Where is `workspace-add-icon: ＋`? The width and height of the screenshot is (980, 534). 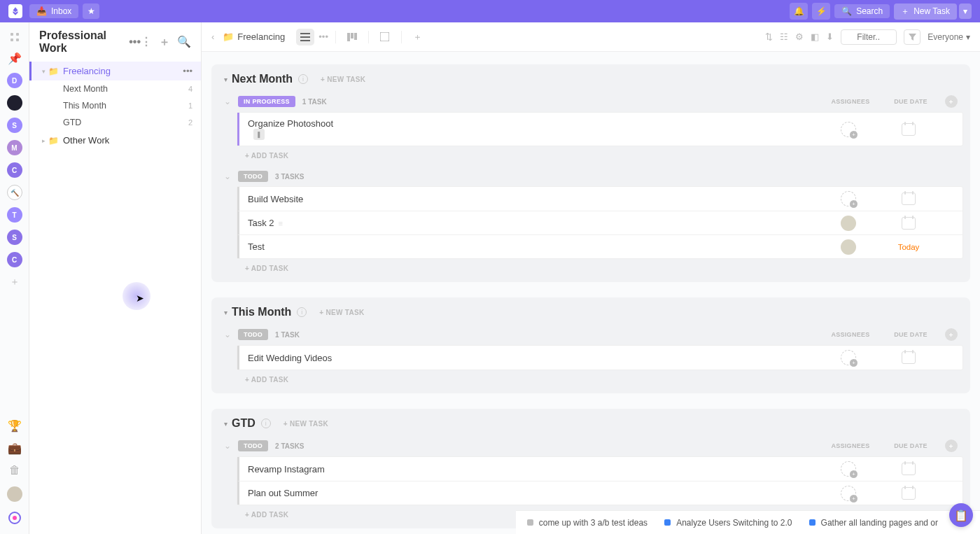 workspace-add-icon: ＋ is located at coordinates (164, 42).